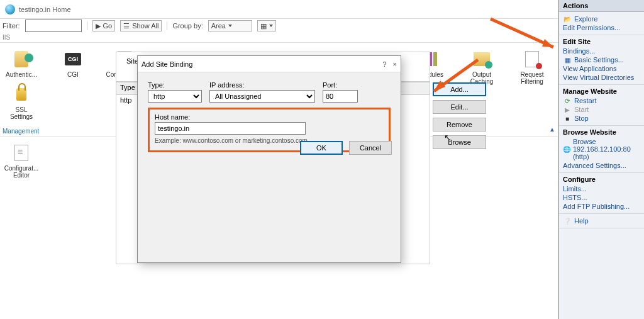 This screenshot has width=644, height=319. I want to click on action-stop: ■Stop, so click(601, 118).